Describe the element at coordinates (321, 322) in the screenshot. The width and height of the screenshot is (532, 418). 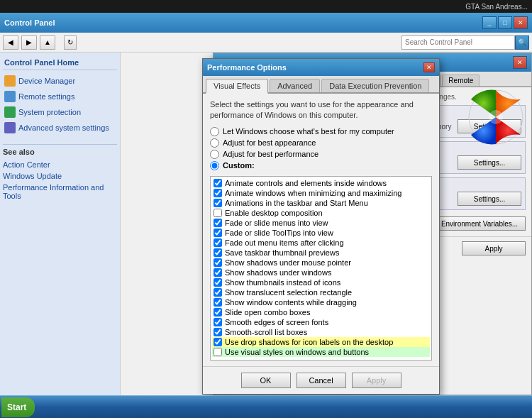
I see `checkbox-item-14: Smooth edges of screen fonts` at that location.